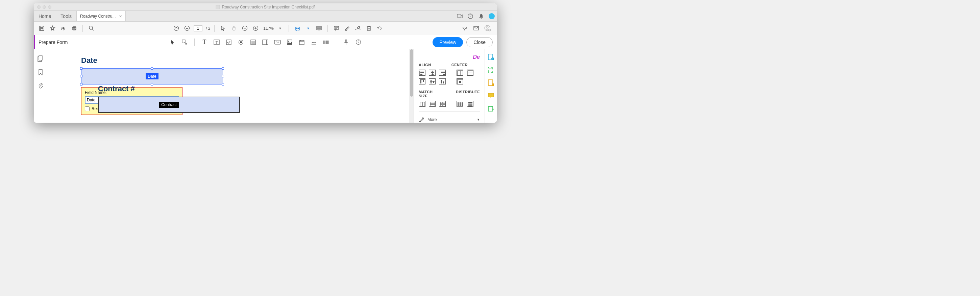 The width and height of the screenshot is (980, 296). What do you see at coordinates (442, 104) in the screenshot?
I see `match-both-icon` at bounding box center [442, 104].